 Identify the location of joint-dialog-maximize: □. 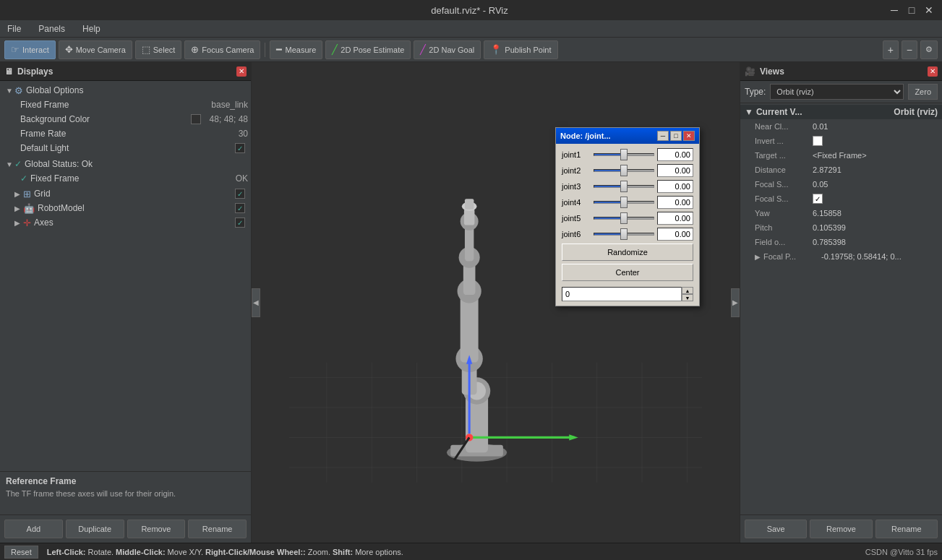
(676, 136).